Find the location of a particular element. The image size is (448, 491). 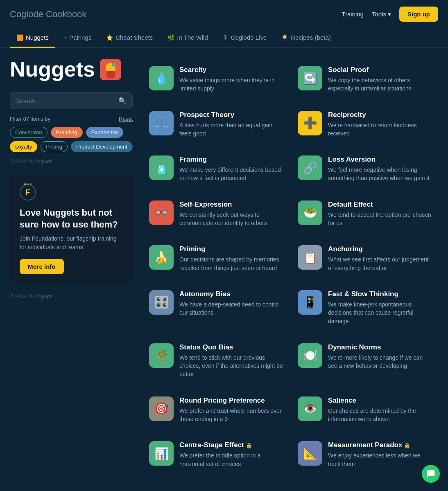

tag-conversion: Conversion is located at coordinates (29, 133).